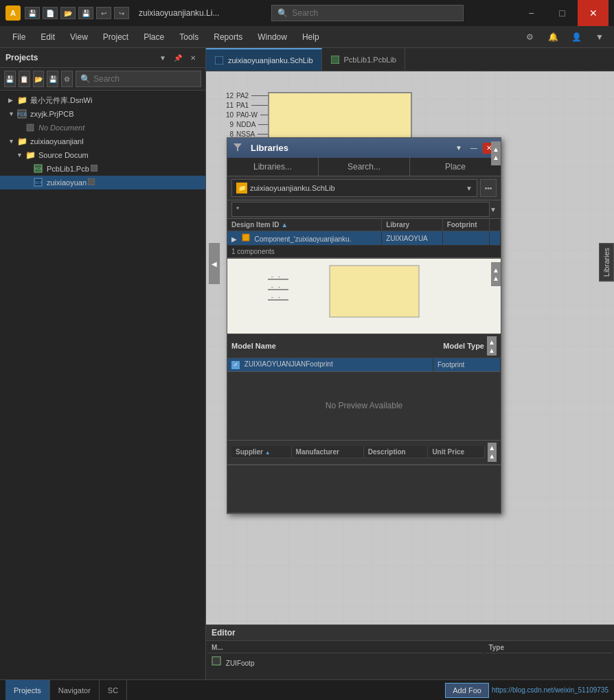 This screenshot has width=614, height=700. Describe the element at coordinates (593, 13) in the screenshot. I see `close-button: ✕` at that location.